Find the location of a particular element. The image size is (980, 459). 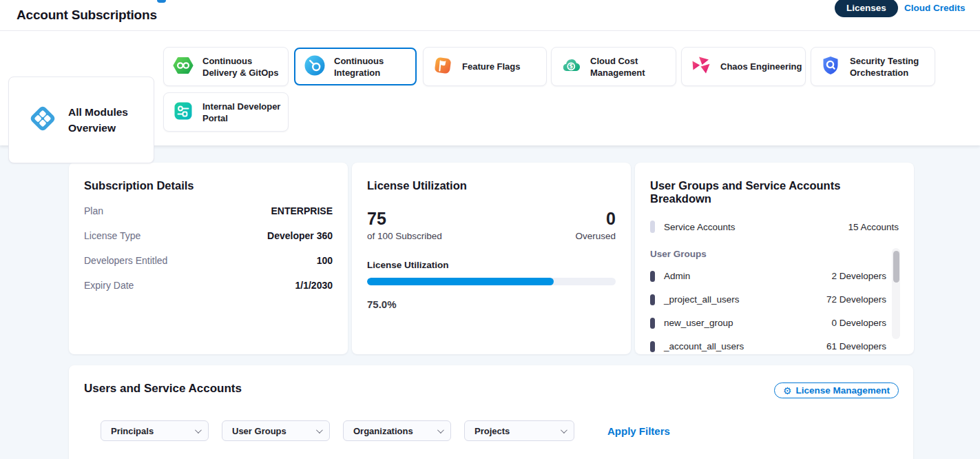

breakdown-card: User Groups and Service Accounts Breakdo… is located at coordinates (774, 258).